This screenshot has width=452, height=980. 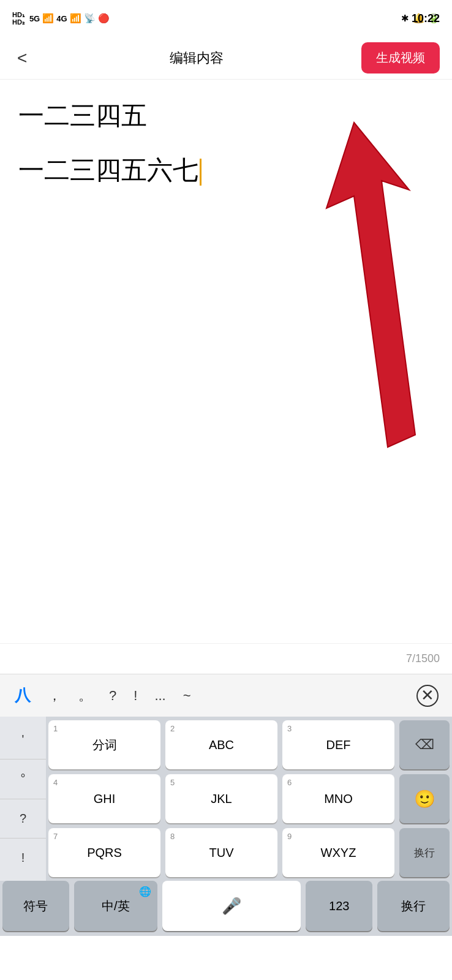 I want to click on text-cursor, so click(x=201, y=172).